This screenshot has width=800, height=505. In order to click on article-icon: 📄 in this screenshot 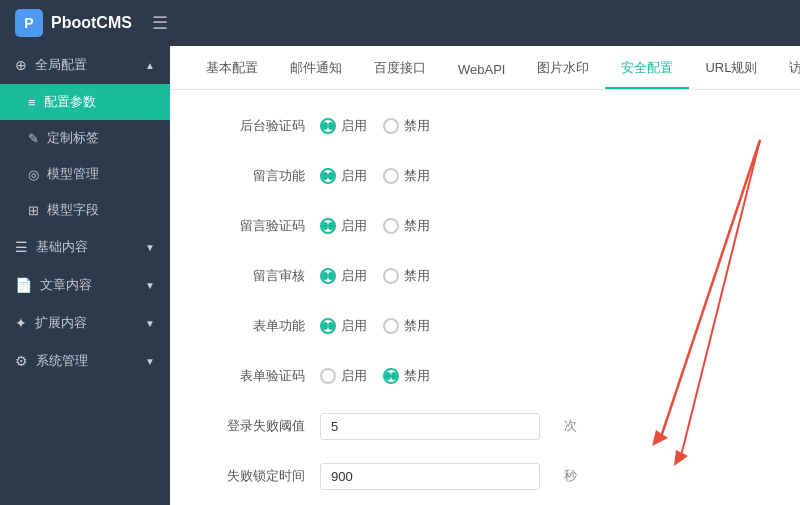, I will do `click(24, 285)`.